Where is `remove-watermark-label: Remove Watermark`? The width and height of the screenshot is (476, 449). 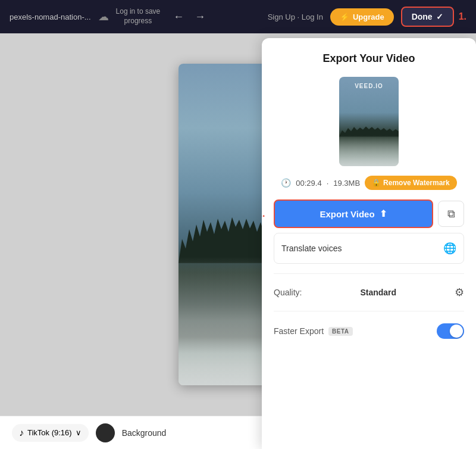 remove-watermark-label: Remove Watermark is located at coordinates (416, 183).